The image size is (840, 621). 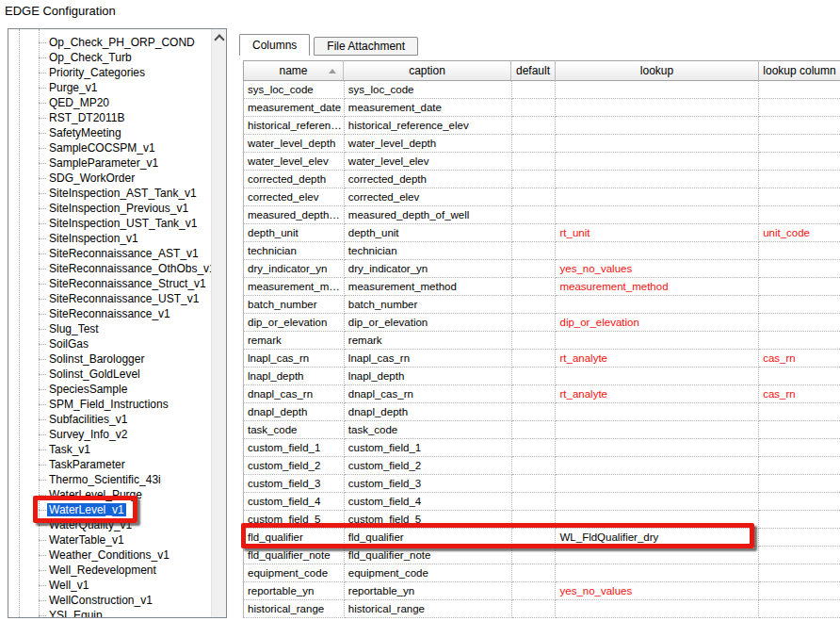 What do you see at coordinates (535, 322) in the screenshot?
I see `cell-dip_or_elevation-default` at bounding box center [535, 322].